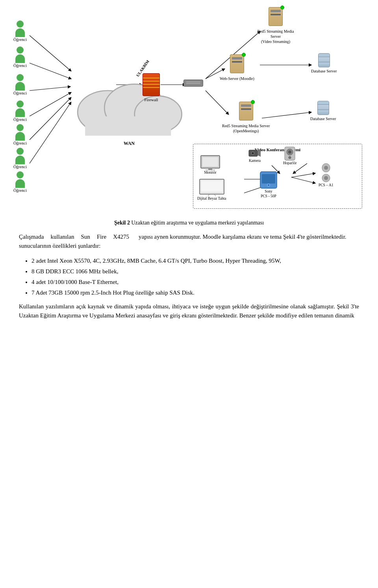 This screenshot has height=588, width=378. I want to click on red5-top-server-wrapper, so click(276, 17).